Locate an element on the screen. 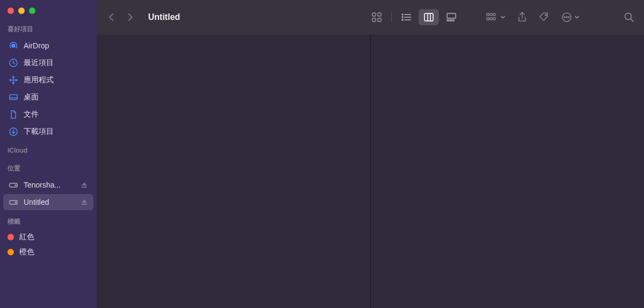  window-controls is located at coordinates (48, 9).